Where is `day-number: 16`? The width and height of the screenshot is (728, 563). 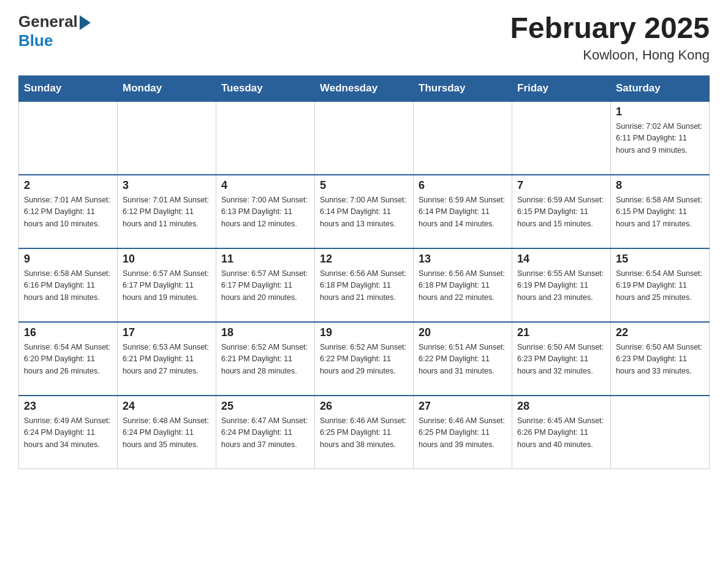 day-number: 16 is located at coordinates (68, 332).